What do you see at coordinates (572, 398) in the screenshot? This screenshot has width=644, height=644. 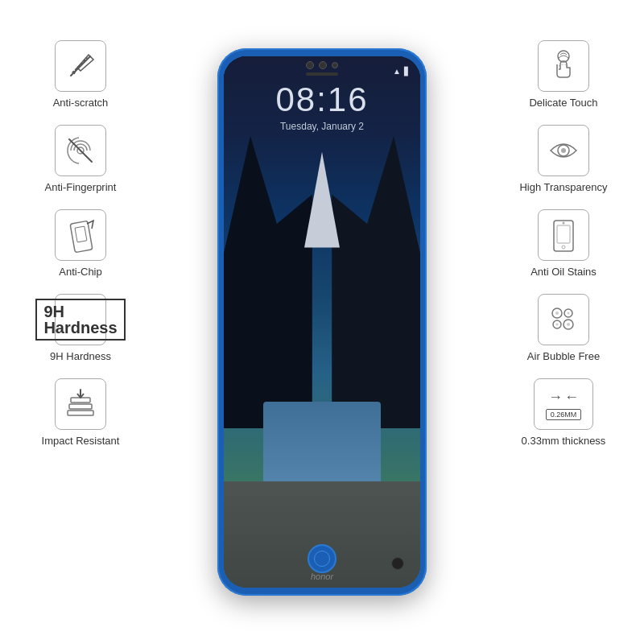 I see `arrow-left-icon: ←` at bounding box center [572, 398].